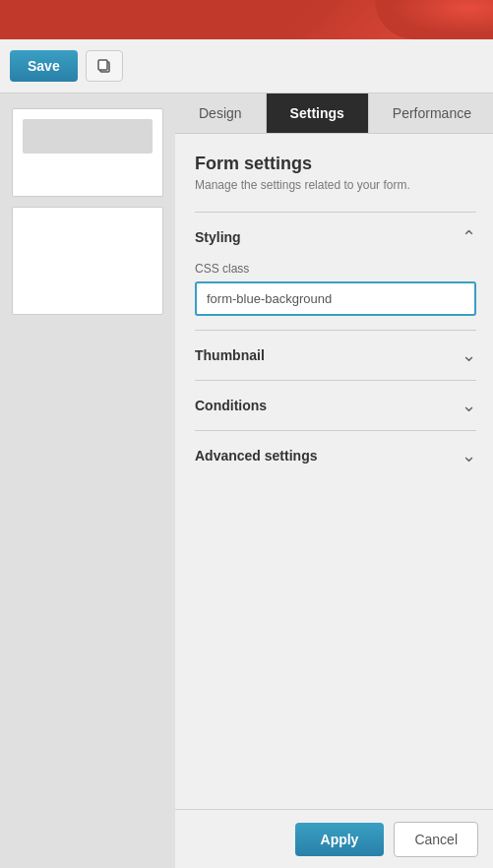 This screenshot has width=493, height=868. What do you see at coordinates (468, 405) in the screenshot?
I see `accordion-conditions-chevron: ⌄` at bounding box center [468, 405].